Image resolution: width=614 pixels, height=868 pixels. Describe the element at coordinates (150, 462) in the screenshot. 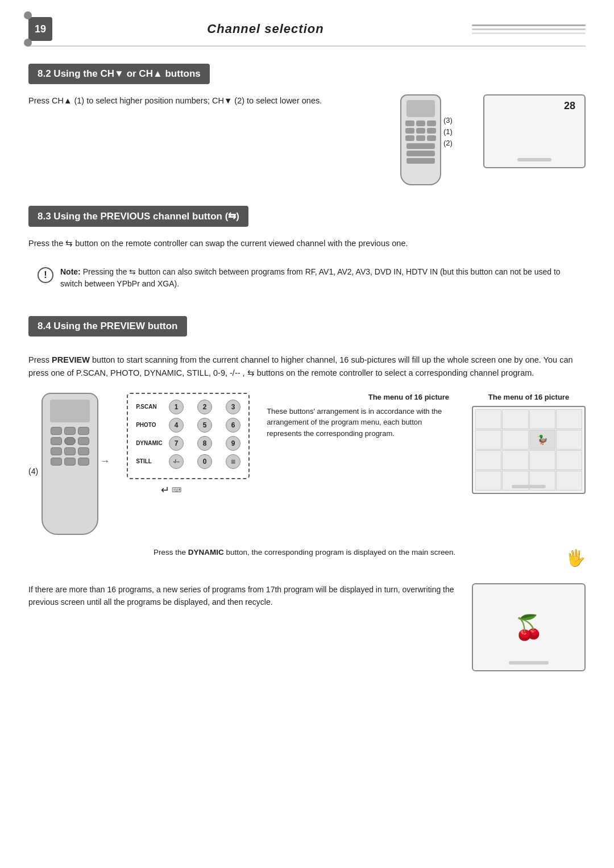

I see `btn-label-still: STILL` at that location.